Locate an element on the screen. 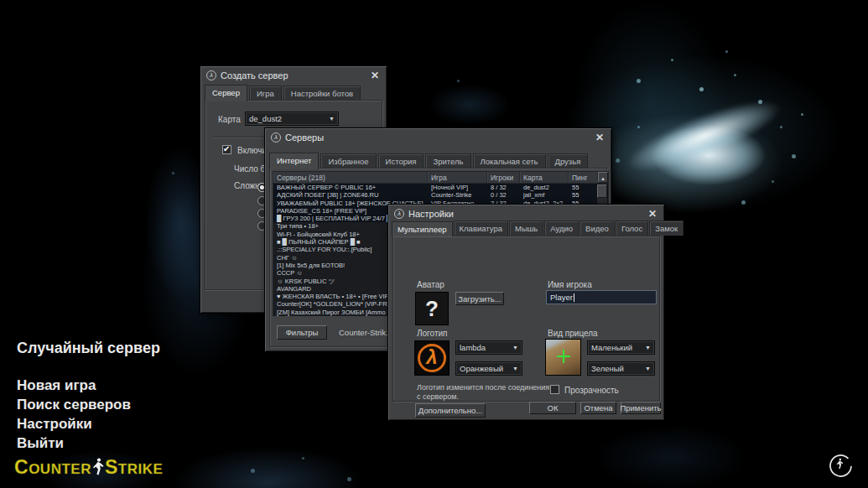  menu-settings: Настройки is located at coordinates (55, 424).